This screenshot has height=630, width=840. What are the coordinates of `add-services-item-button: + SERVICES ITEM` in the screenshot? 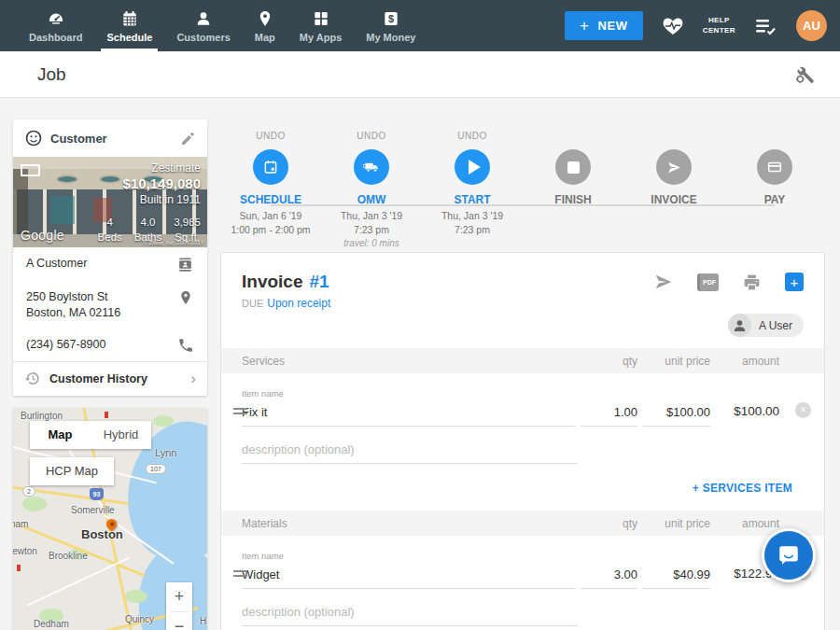 It's located at (743, 488).